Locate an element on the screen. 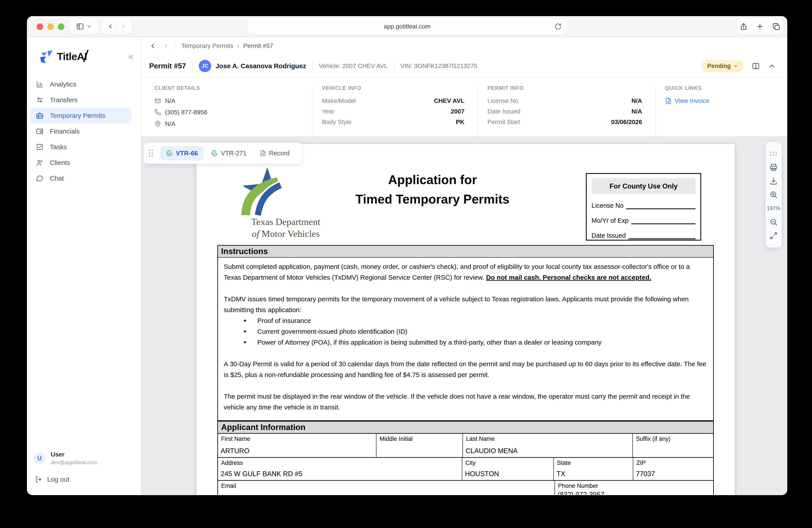  tab-record: Record is located at coordinates (275, 153).